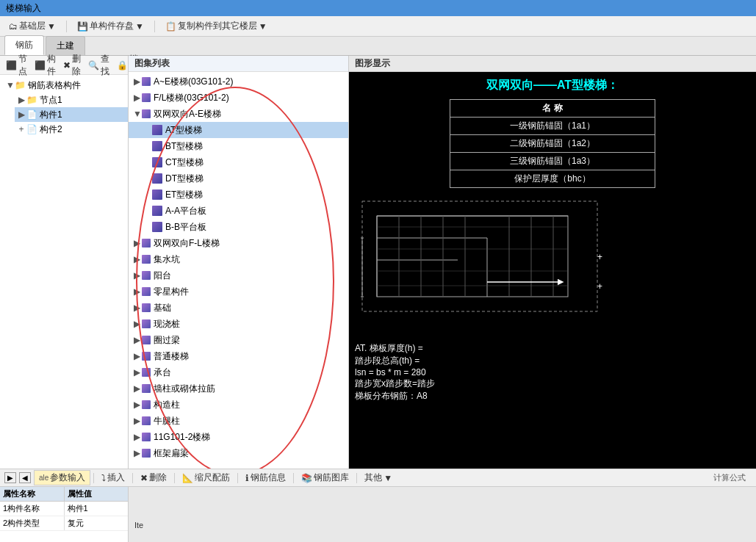  Describe the element at coordinates (82, 26) in the screenshot. I see `save-icon: 💾` at that location.